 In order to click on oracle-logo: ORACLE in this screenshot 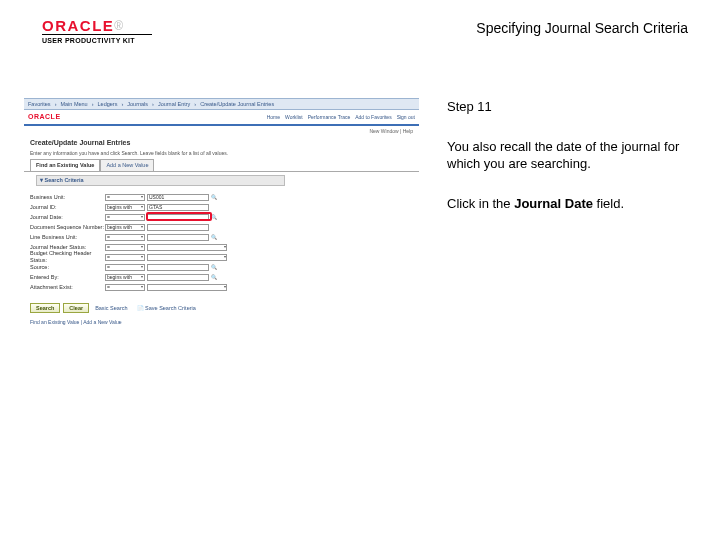, I will do `click(78, 26)`.